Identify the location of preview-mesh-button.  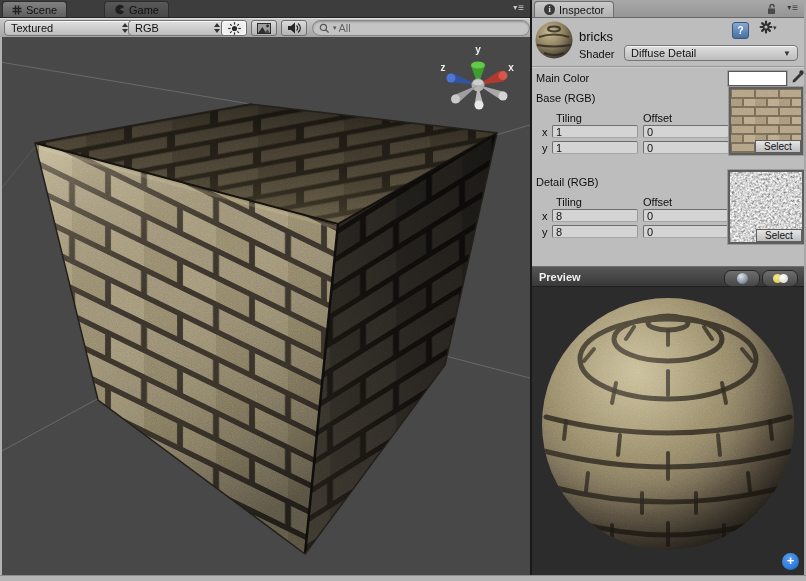
(742, 278).